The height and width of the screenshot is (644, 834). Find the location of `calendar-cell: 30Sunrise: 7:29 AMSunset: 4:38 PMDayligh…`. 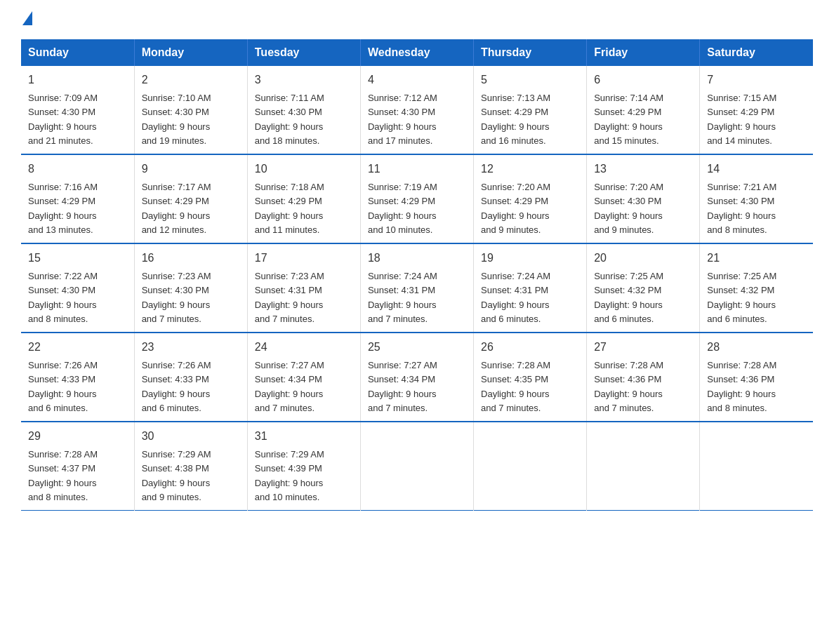

calendar-cell: 30Sunrise: 7:29 AMSunset: 4:38 PMDayligh… is located at coordinates (191, 466).